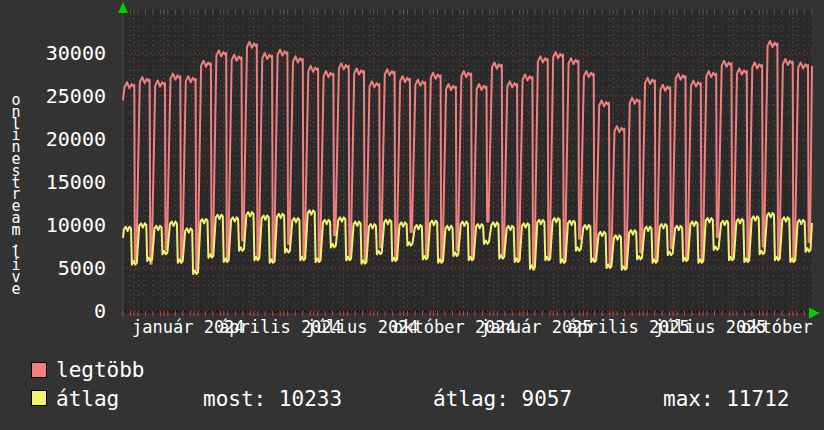 Image resolution: width=824 pixels, height=430 pixels. I want to click on legend-swatch-atlag, so click(39, 398).